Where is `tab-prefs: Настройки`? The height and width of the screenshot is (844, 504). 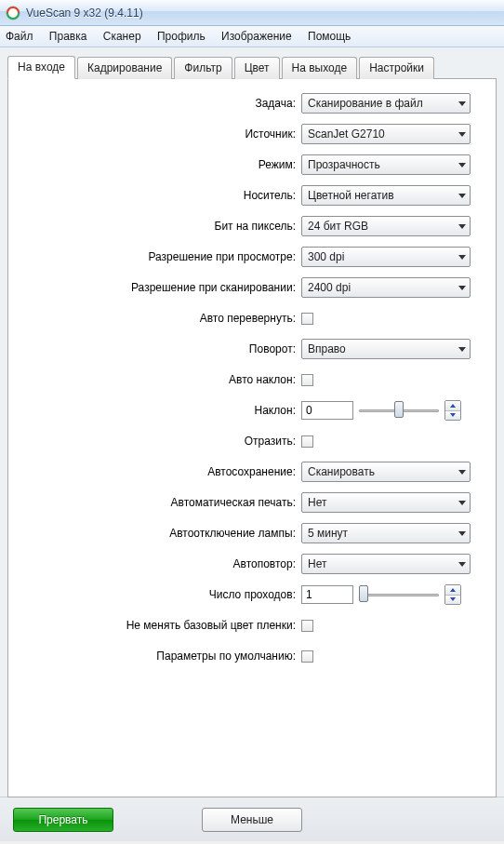
tab-prefs: Настройки is located at coordinates (396, 68).